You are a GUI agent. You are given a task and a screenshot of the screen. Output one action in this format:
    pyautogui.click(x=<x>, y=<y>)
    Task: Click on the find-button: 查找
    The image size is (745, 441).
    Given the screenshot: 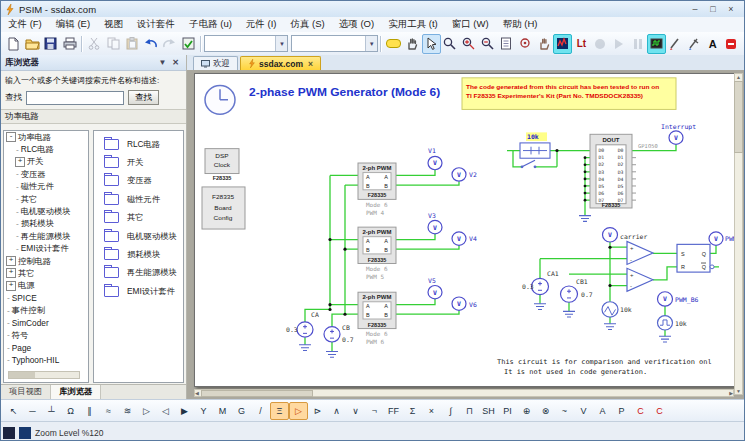 What is the action you would take?
    pyautogui.click(x=144, y=98)
    